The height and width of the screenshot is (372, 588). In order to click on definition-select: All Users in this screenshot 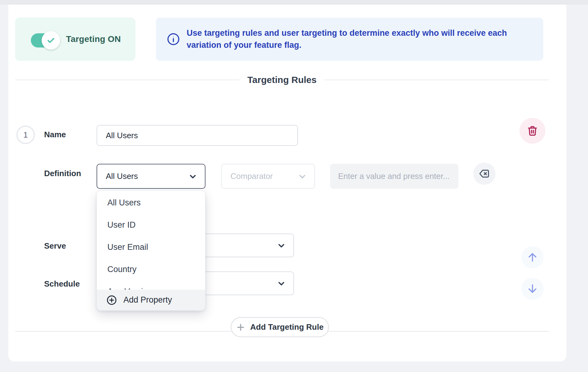, I will do `click(151, 176)`.